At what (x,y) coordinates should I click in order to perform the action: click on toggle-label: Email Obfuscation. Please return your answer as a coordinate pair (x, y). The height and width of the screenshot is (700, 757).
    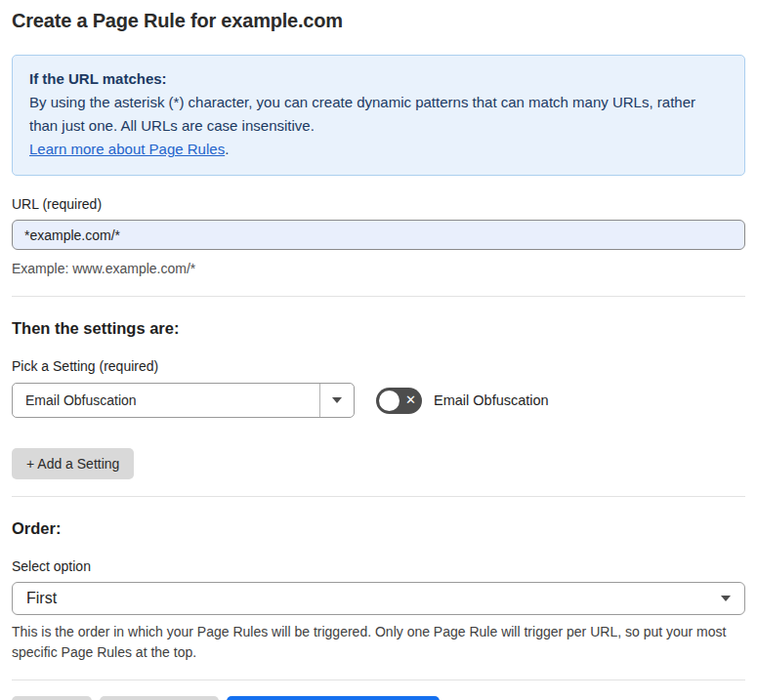
    Looking at the image, I should click on (491, 400).